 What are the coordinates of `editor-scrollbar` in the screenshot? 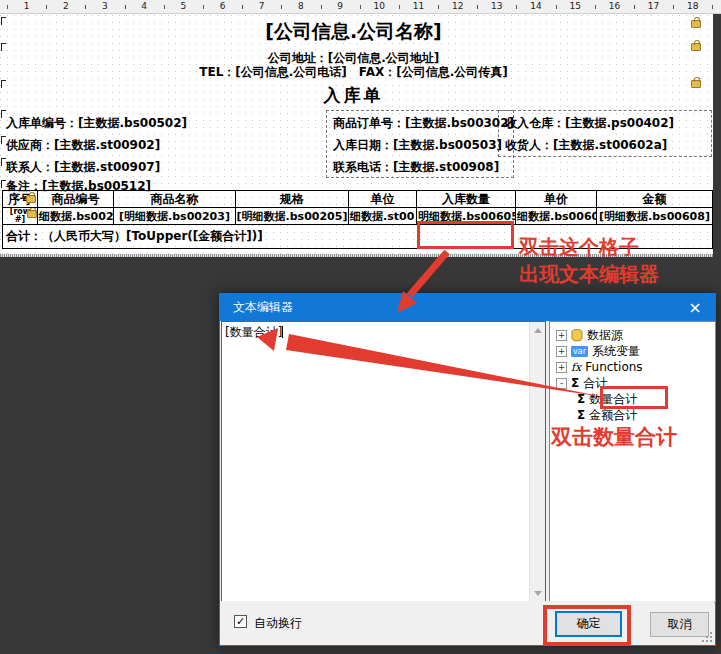 It's located at (537, 462).